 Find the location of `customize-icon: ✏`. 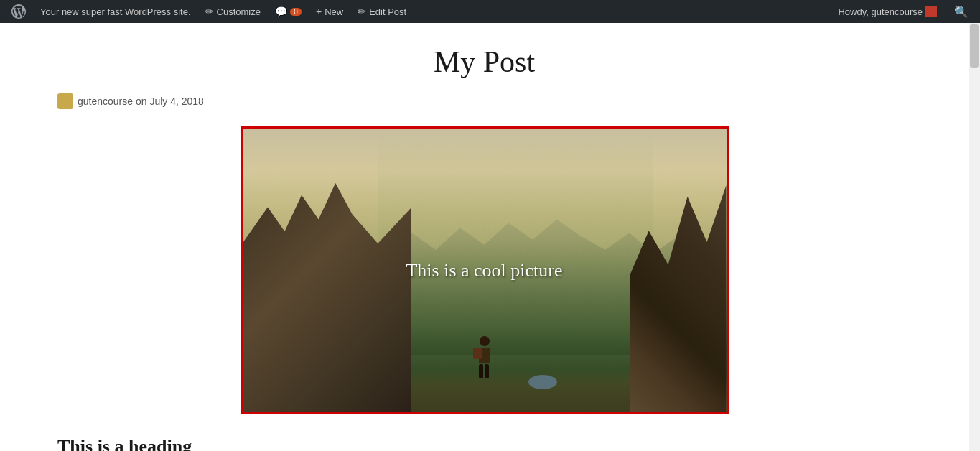

customize-icon: ✏ is located at coordinates (210, 11).